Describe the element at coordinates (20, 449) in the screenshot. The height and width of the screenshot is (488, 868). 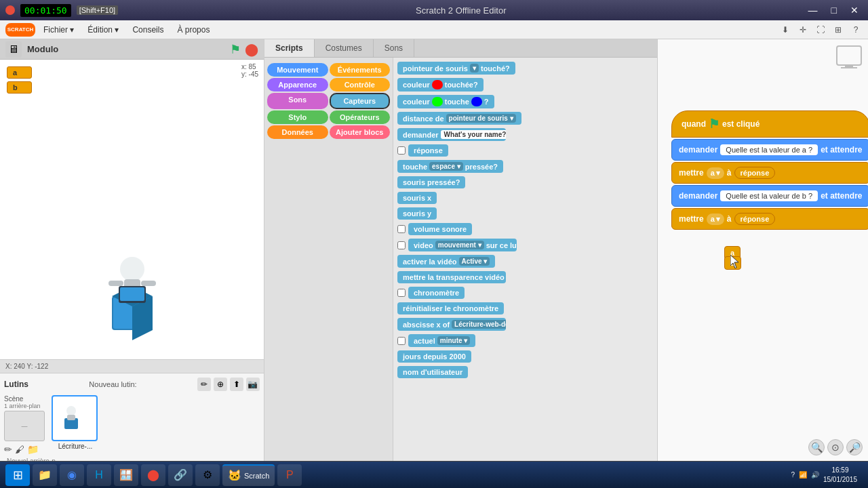
I see `paint-backdrop-icon: 🖌` at that location.